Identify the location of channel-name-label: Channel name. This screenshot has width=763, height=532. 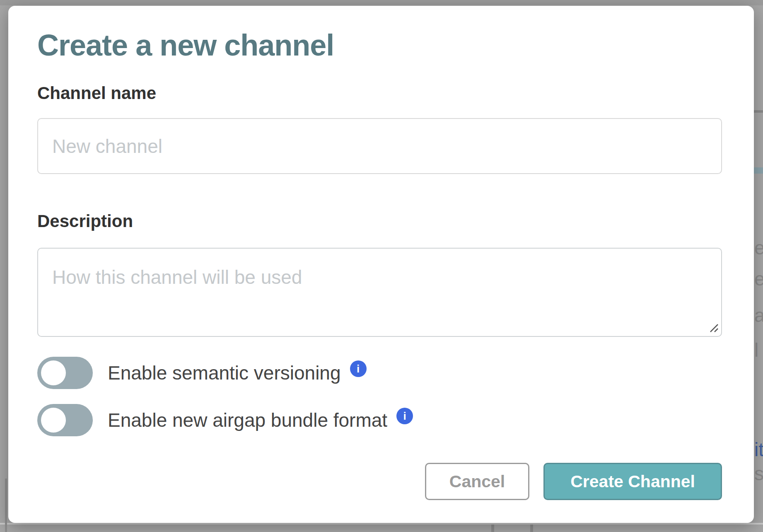
(379, 93).